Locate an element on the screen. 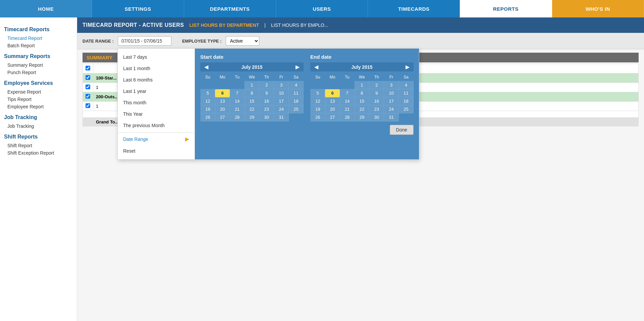 This screenshot has width=644, height=321. nav-whos-in: WHO'S IN is located at coordinates (598, 9).